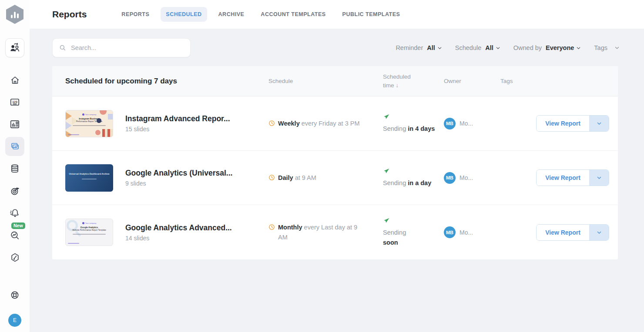 This screenshot has width=644, height=332. Describe the element at coordinates (518, 81) in the screenshot. I see `column-tags: Tags` at that location.